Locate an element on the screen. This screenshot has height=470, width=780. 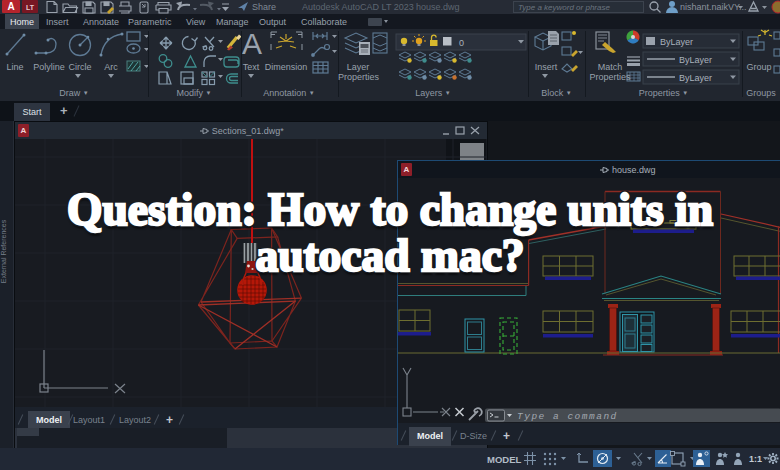
svg-text: 1:1 is located at coordinates (756, 459).